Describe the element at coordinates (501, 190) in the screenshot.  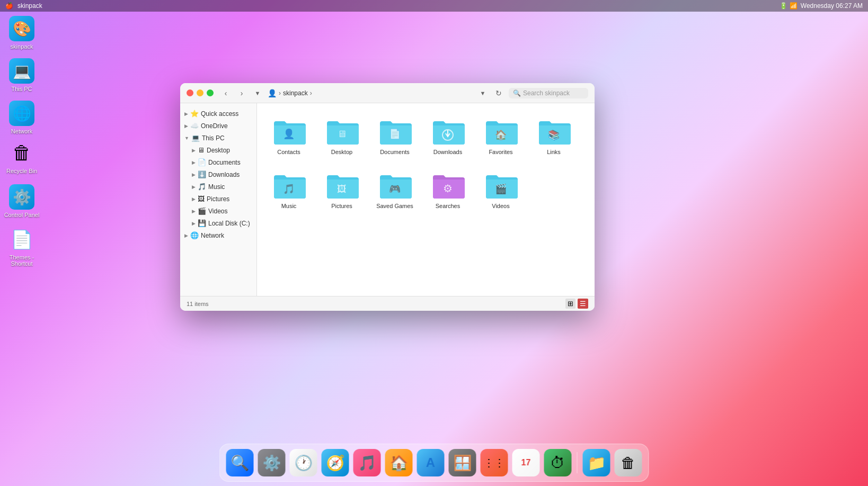
I see `folder-videos: 🎬 Videos` at that location.